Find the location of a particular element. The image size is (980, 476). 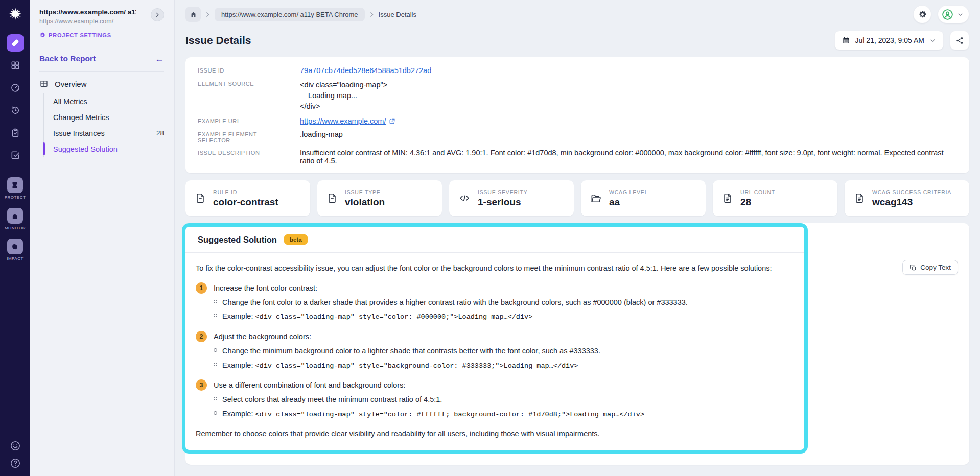

solution-step-2: 2 Adjust the background colors: Change t… is located at coordinates (494, 351).